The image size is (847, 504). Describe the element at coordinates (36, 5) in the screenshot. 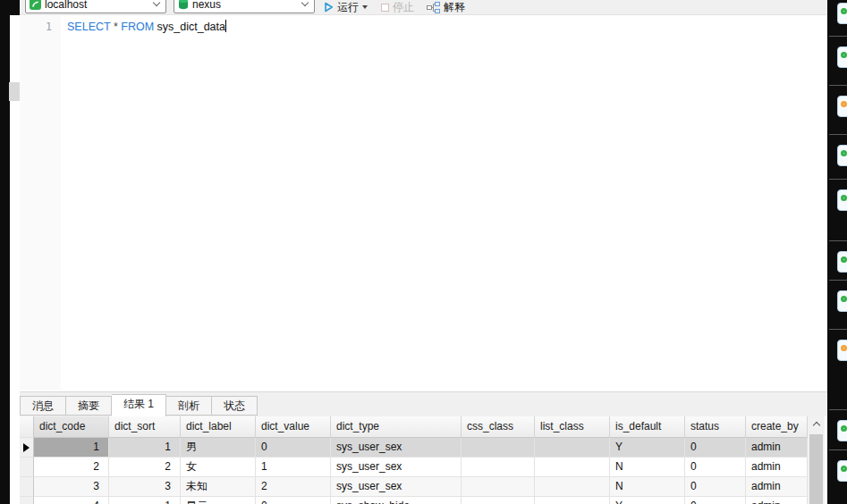

I see `connection-icon` at that location.